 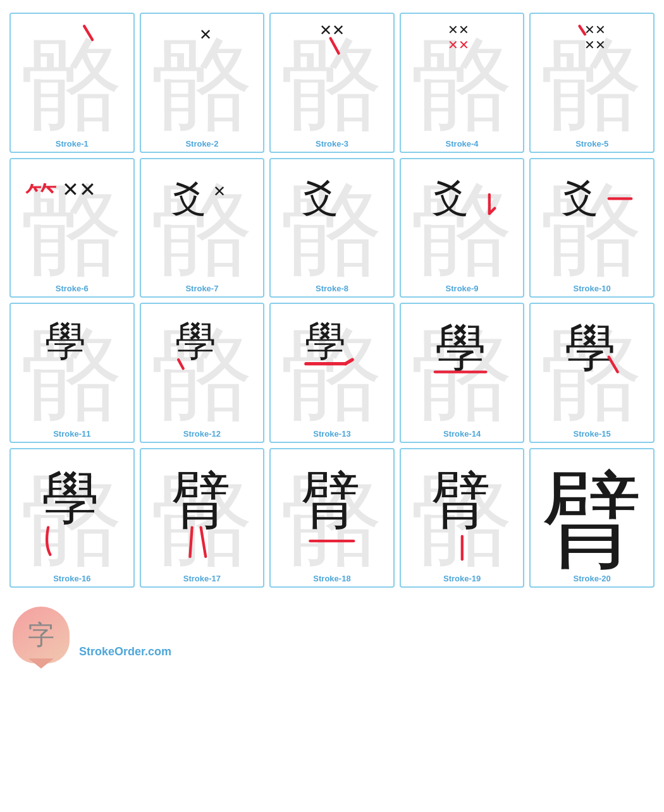 I want to click on stroke-cell-4: 骼 ✕✕ ✕✕ Stroke-4, so click(x=462, y=83).